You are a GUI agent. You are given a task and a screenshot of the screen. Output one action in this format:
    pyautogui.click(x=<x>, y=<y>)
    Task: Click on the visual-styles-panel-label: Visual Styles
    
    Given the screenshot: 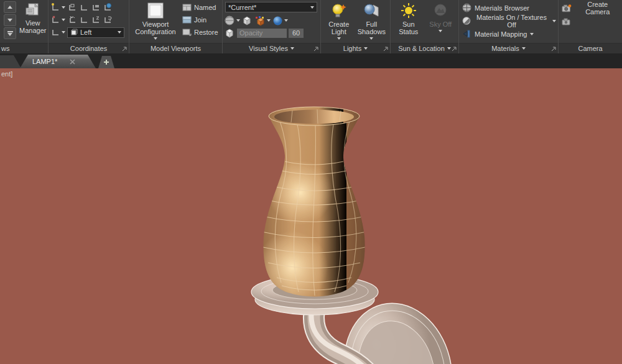 What is the action you would take?
    pyautogui.click(x=271, y=48)
    